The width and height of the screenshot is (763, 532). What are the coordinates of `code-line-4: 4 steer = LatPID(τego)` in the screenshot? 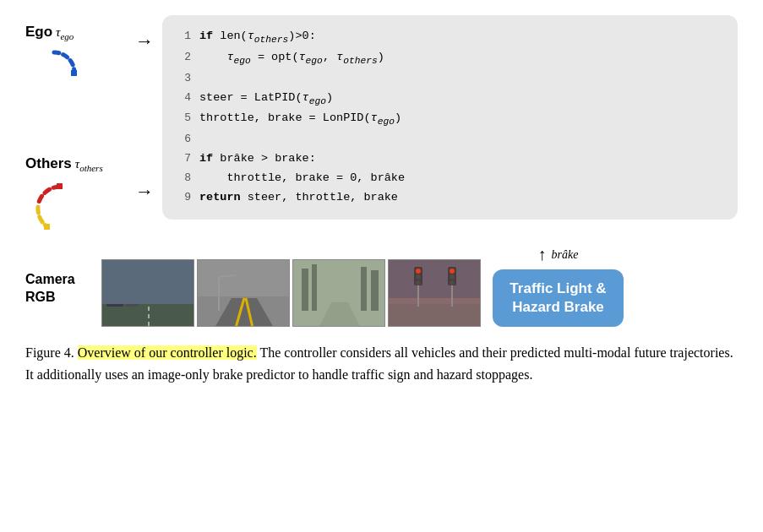 It's located at (450, 100).